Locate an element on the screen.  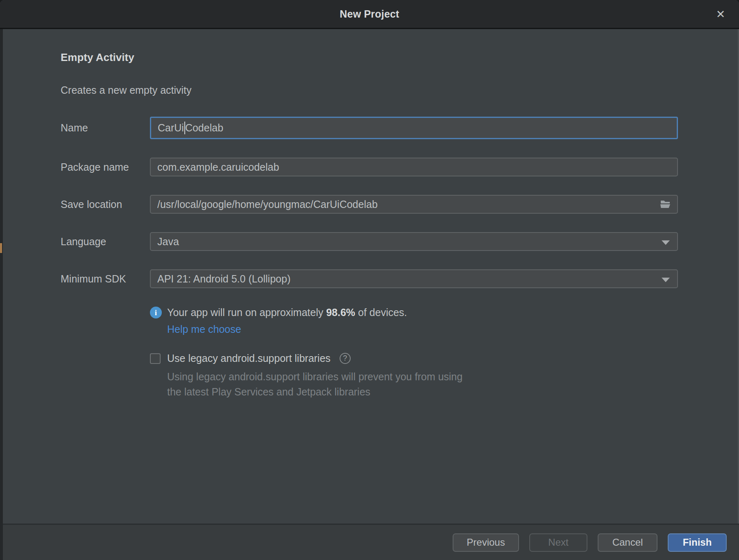
name-label: Name is located at coordinates (105, 128).